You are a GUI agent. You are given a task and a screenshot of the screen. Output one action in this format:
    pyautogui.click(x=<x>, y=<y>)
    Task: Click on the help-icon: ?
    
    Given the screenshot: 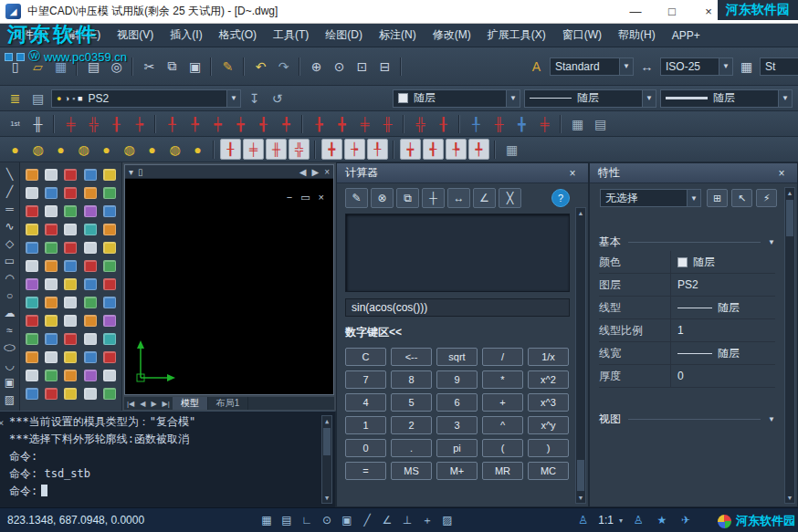 What is the action you would take?
    pyautogui.click(x=561, y=198)
    